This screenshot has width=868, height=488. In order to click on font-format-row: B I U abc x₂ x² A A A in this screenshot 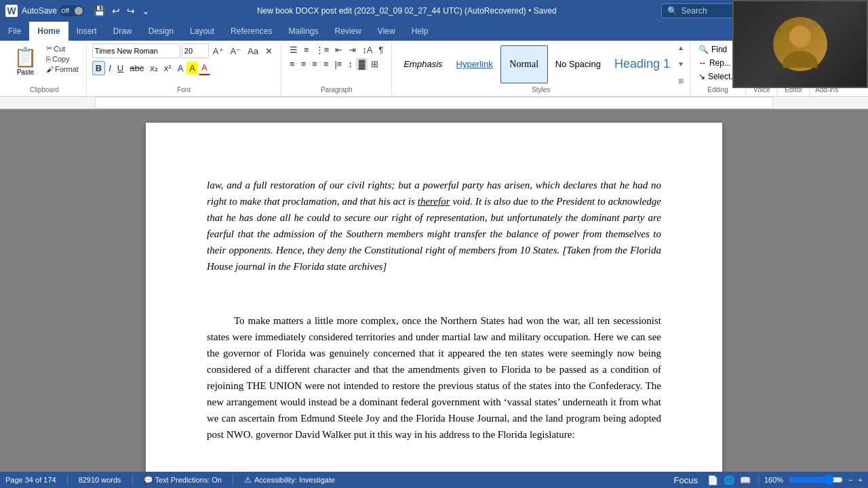, I will do `click(151, 68)`.